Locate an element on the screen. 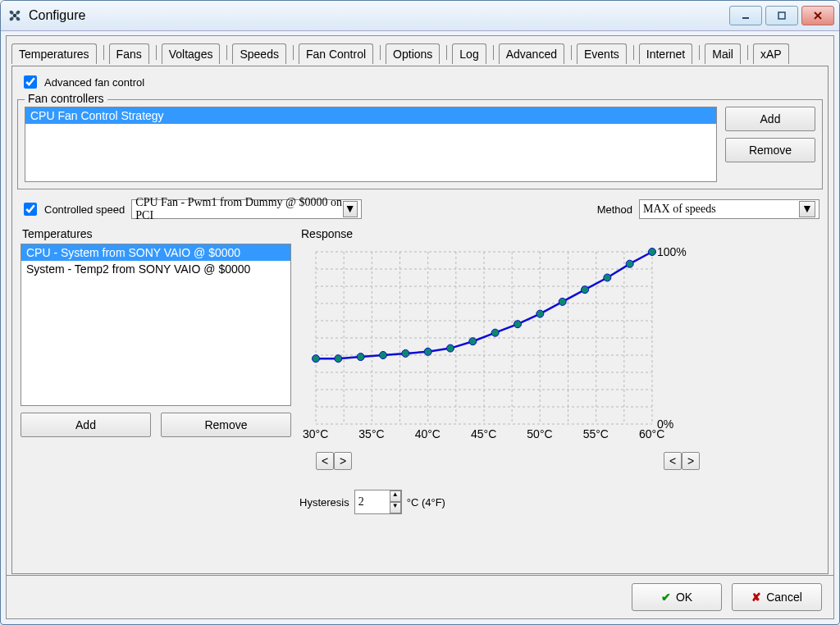  ok-button: ✔ OK is located at coordinates (677, 597).